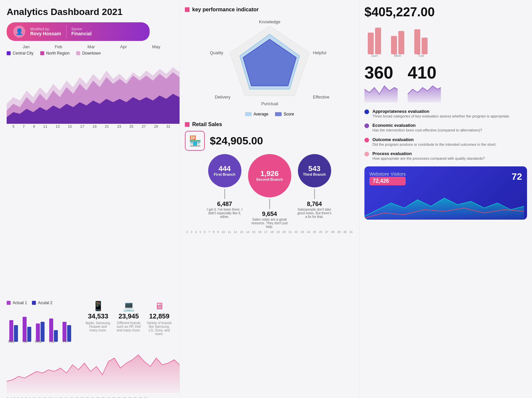 The image size is (532, 398). I want to click on month-may: May, so click(156, 47).